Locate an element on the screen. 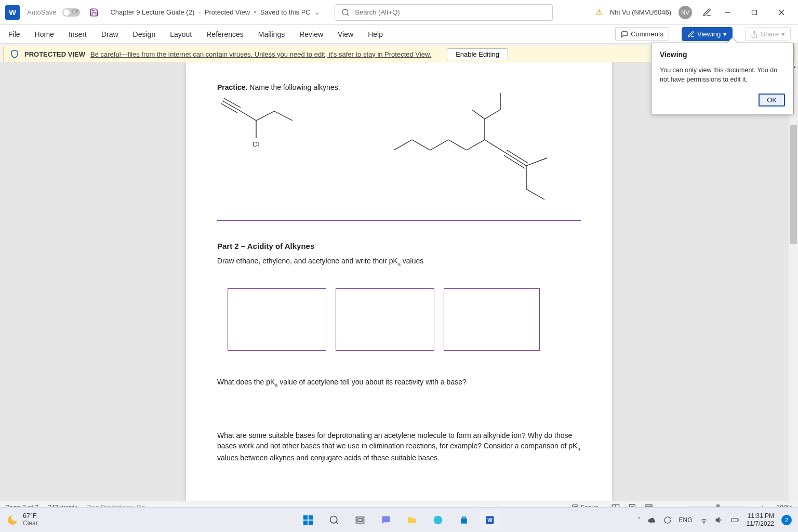  question-1: What does the pKa value of acetylene tel… is located at coordinates (399, 382).